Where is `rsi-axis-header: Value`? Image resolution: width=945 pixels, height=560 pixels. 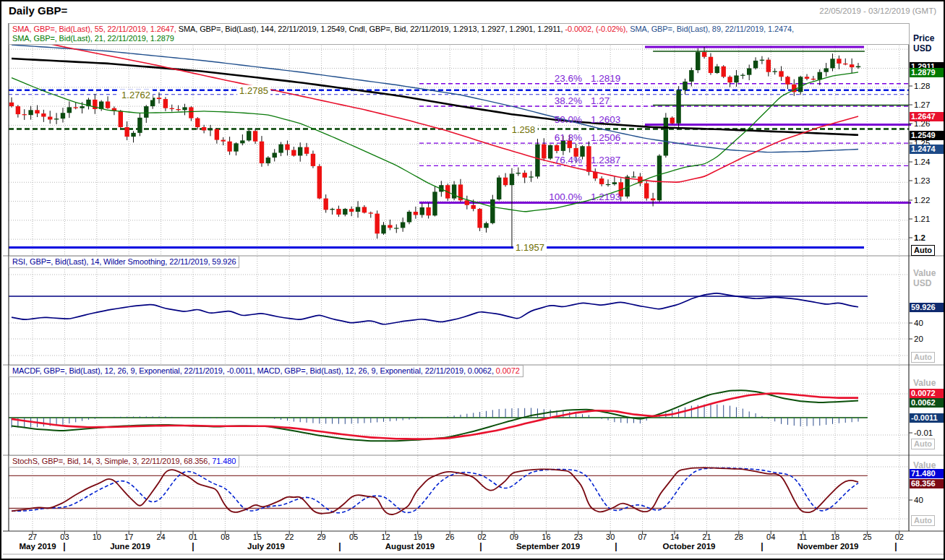
rsi-axis-header: Value is located at coordinates (924, 273).